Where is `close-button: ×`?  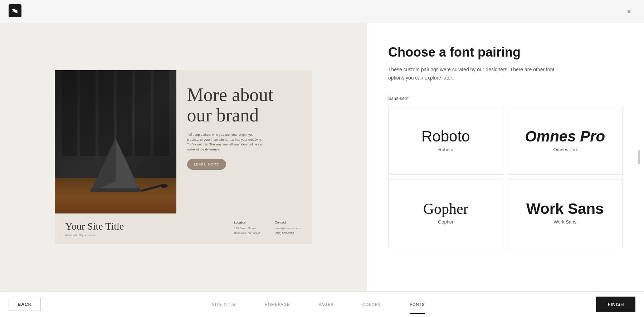 close-button: × is located at coordinates (629, 11).